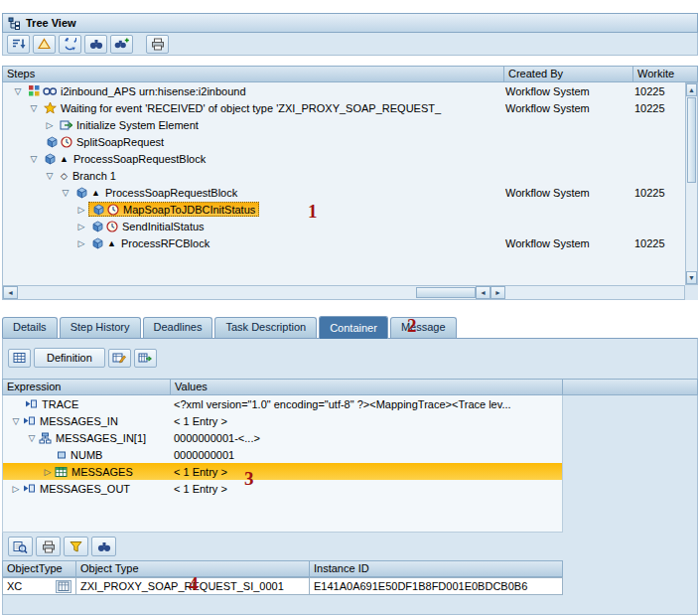 The width and height of the screenshot is (700, 615). What do you see at coordinates (75, 546) in the screenshot?
I see `filter-button` at bounding box center [75, 546].